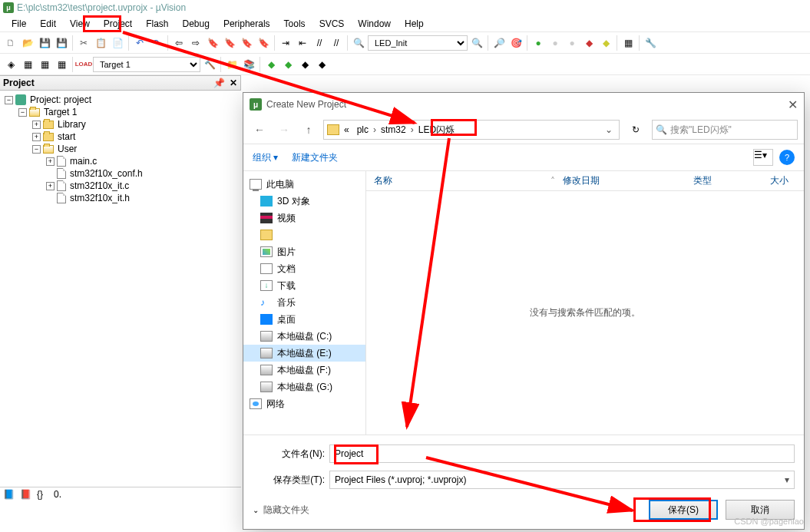  What do you see at coordinates (304, 269) in the screenshot?
I see `sidebar-item: 文档` at bounding box center [304, 269].